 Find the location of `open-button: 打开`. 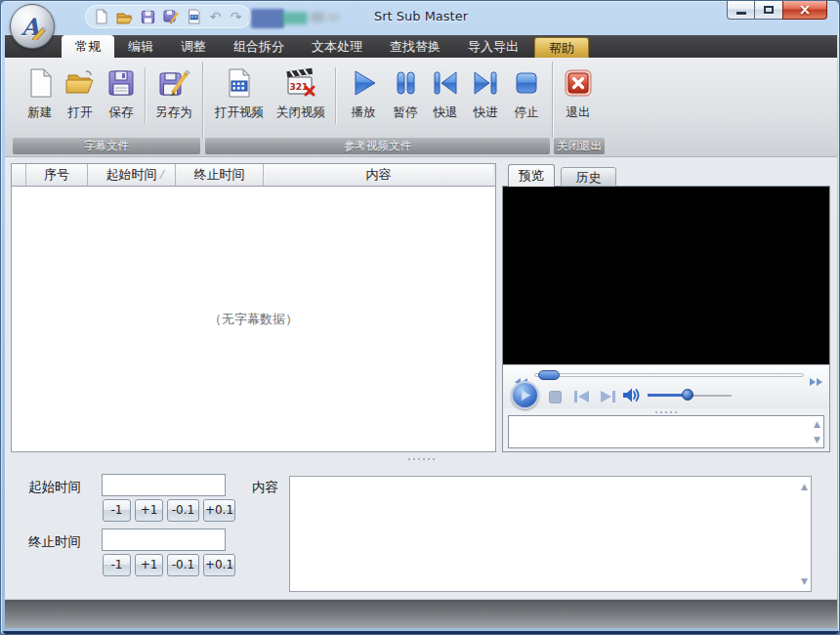

open-button: 打开 is located at coordinates (80, 98).